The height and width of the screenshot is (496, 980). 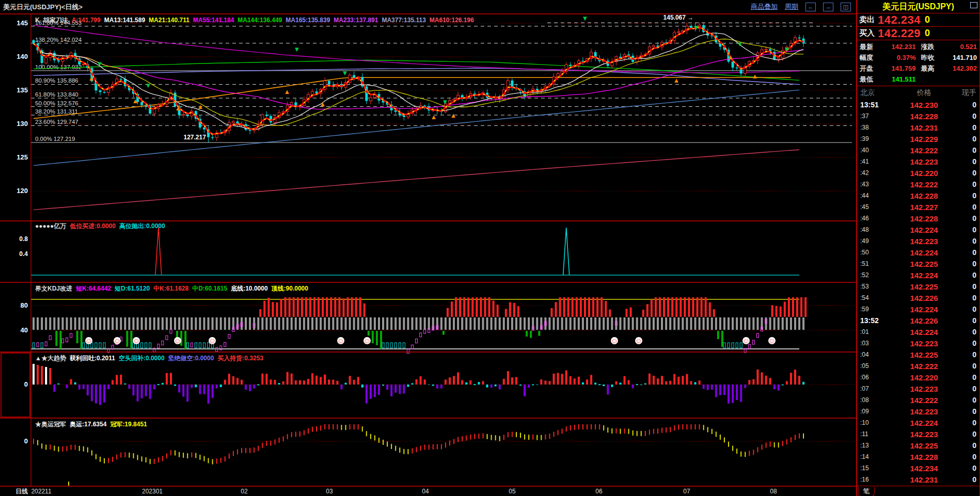 What do you see at coordinates (918, 377) in the screenshot?
I see `tick-row: :06142.2200` at bounding box center [918, 377].